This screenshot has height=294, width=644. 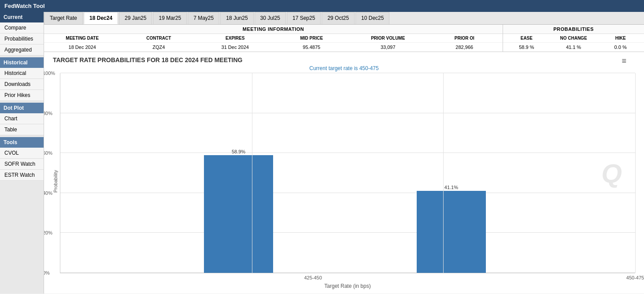 I want to click on tab-target-rate: Target Rate, so click(x=63, y=18).